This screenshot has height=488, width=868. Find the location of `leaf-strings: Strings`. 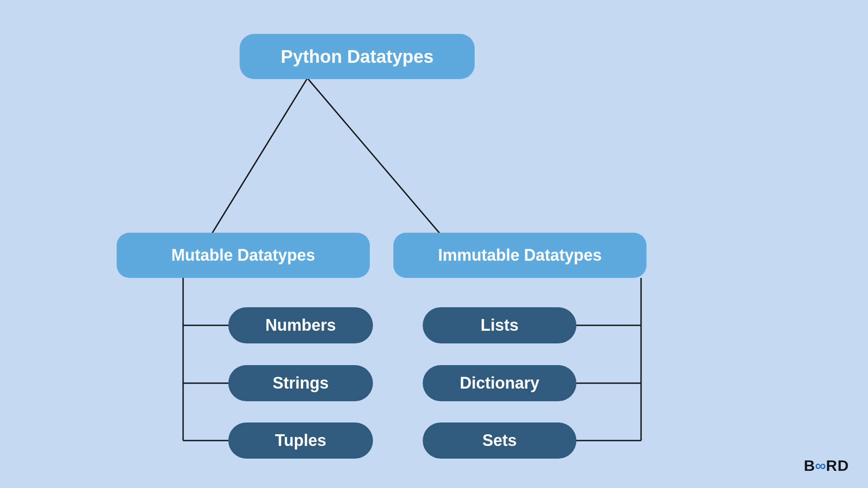

leaf-strings: Strings is located at coordinates (301, 383).